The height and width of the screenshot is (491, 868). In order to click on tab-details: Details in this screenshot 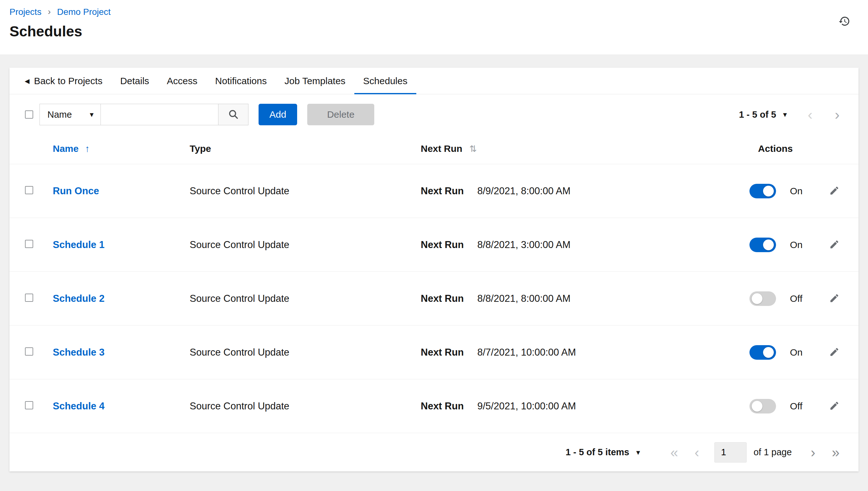, I will do `click(135, 81)`.